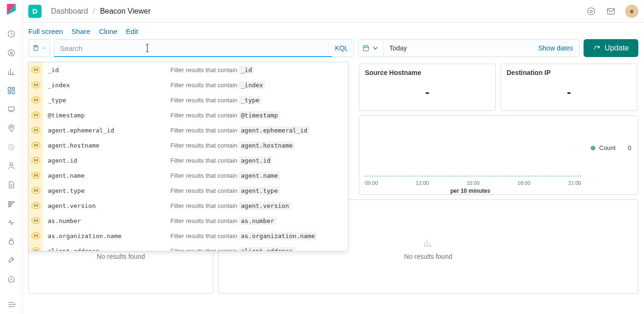 This screenshot has width=644, height=314. I want to click on autocomplete-item: ⋈agent.hostnameFilter results that conta…, so click(188, 145).